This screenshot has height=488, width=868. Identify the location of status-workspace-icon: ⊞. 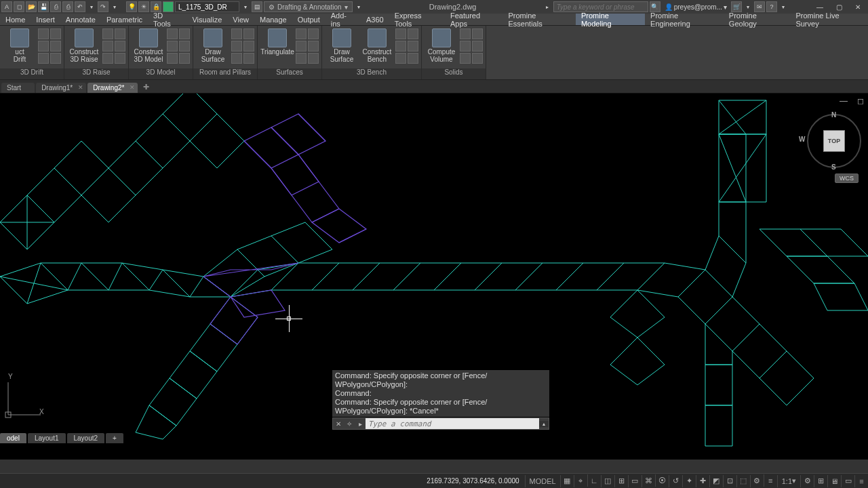
(821, 481).